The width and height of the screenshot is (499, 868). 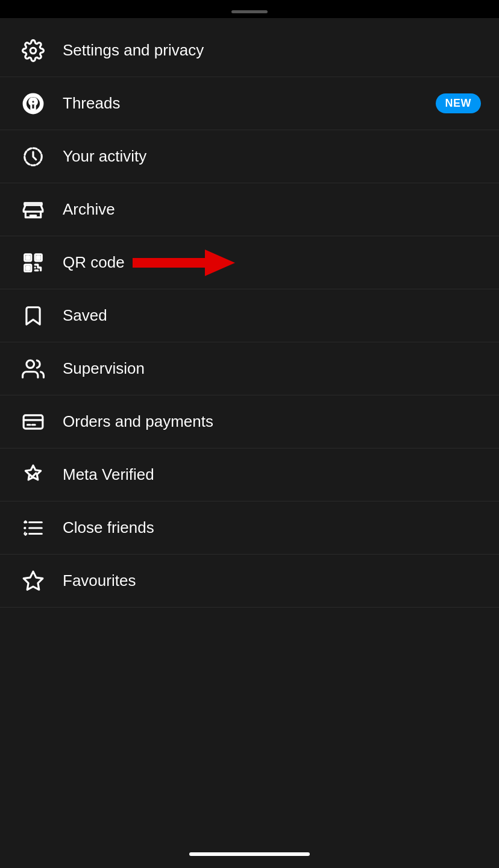 I want to click on menu-item-qr-code: QR code, so click(x=250, y=263).